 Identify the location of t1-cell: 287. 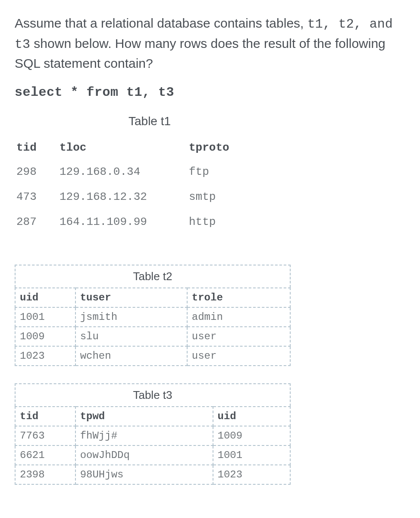
(36, 222).